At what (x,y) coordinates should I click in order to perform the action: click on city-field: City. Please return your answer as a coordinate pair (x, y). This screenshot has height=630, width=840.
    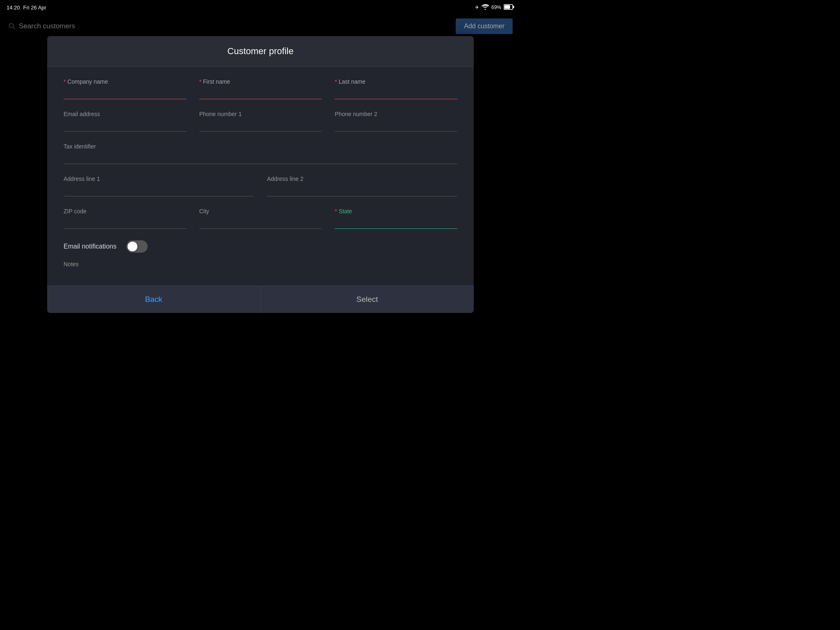
    Looking at the image, I should click on (261, 218).